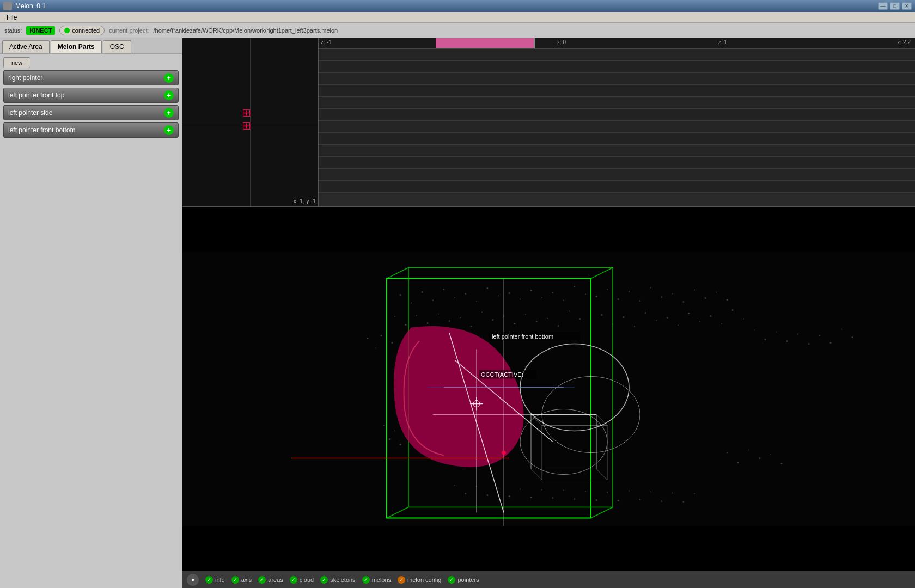  I want to click on part-add-left-pointer-side: +, so click(169, 113).